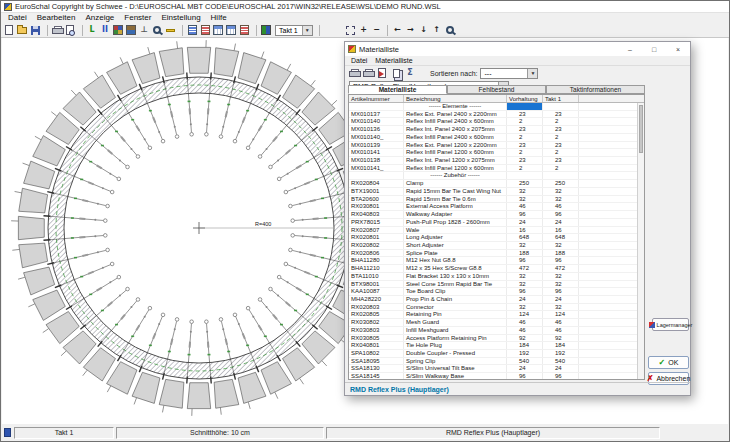 The height and width of the screenshot is (442, 730). I want to click on table-row: RX020803Connector3232, so click(496, 308).